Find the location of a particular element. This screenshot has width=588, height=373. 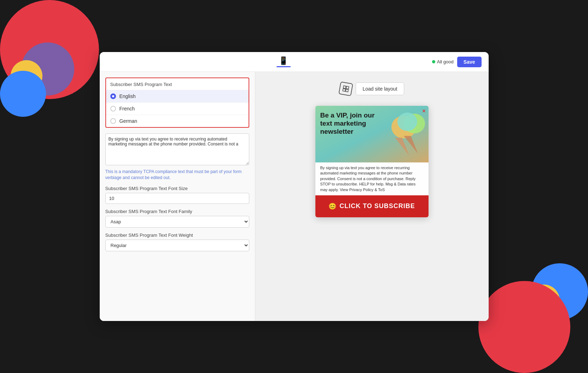

top-bar: 📱 All good Save is located at coordinates (294, 62).